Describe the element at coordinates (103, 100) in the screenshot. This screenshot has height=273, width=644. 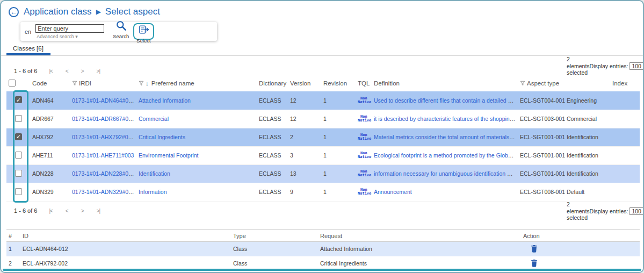
I see `irdi-link: 0173-1#01-ADN464#012` at that location.